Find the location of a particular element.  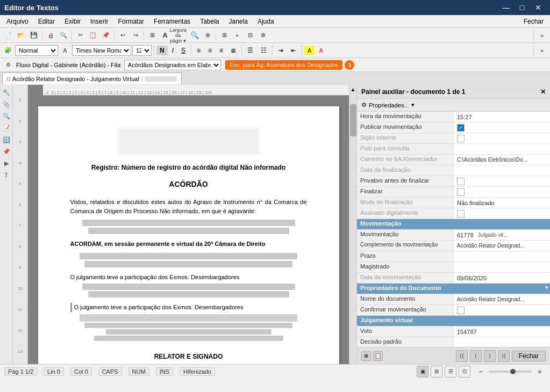

tb-extra-2: ⊟ is located at coordinates (250, 35).